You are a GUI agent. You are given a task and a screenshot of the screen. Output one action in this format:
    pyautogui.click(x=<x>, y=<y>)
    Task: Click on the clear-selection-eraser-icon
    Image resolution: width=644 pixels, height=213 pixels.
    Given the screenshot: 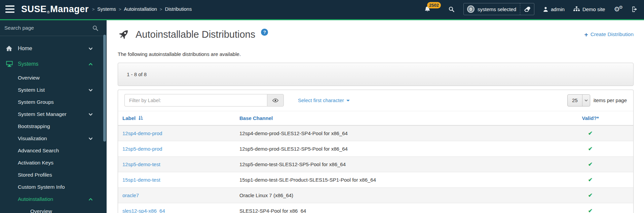 What is the action you would take?
    pyautogui.click(x=527, y=9)
    